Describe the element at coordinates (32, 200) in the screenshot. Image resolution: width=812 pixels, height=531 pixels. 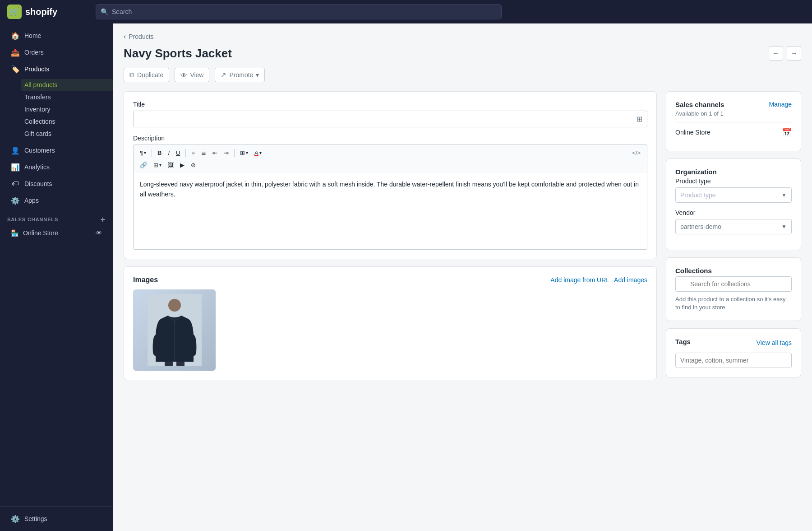
I see `sidebar-label-apps: Apps` at that location.